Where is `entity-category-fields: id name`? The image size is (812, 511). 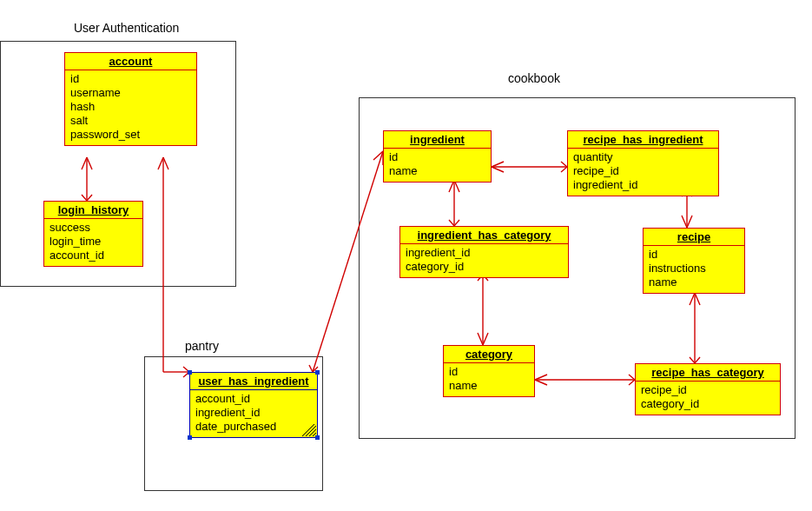
entity-category-fields: id name is located at coordinates (489, 380).